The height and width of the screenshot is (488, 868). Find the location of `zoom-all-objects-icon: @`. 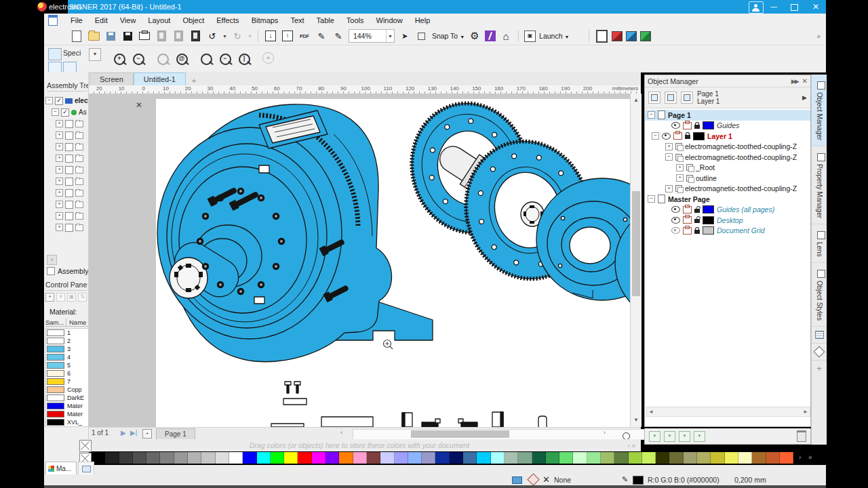

zoom-all-objects-icon: @ is located at coordinates (182, 59).